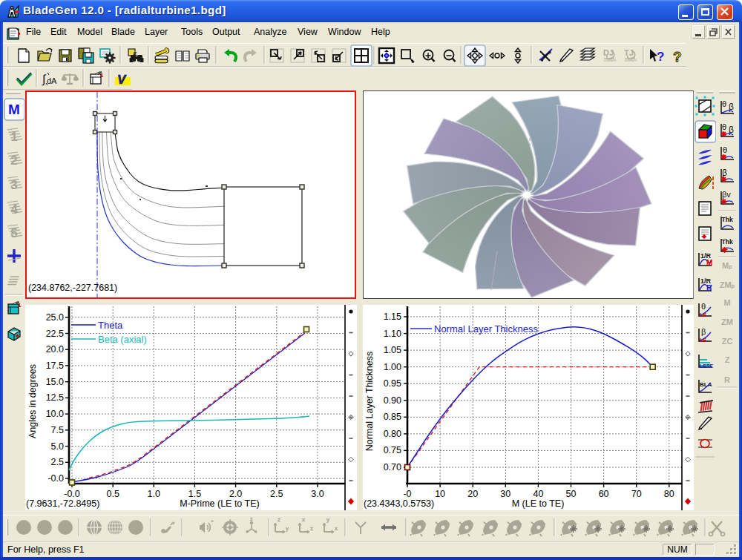 The height and width of the screenshot is (560, 742). Describe the element at coordinates (73, 288) in the screenshot. I see `svg-text: (234.8762,-227.7681)` at that location.